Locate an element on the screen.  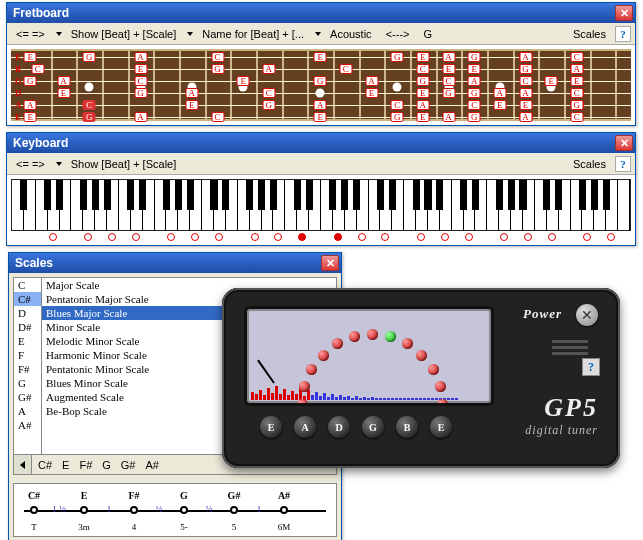
tuner-string-a: A is located at coordinates (305, 427).